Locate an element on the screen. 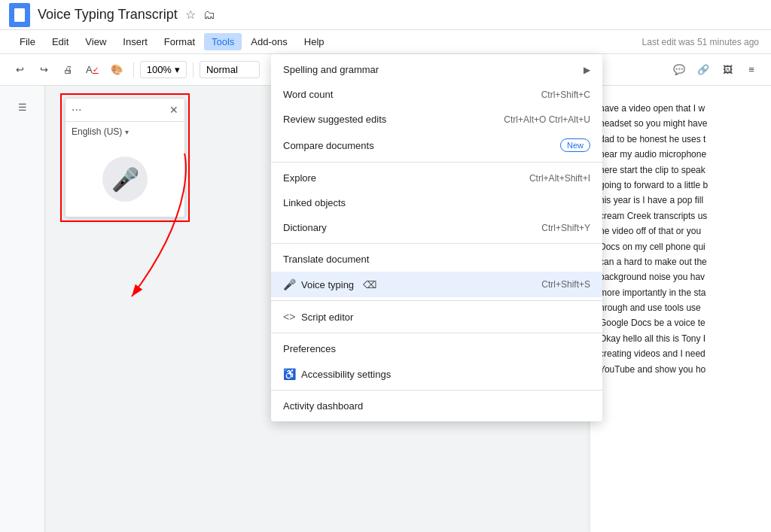 This screenshot has height=532, width=771. accessibility-left: ♿ Accessibility settings is located at coordinates (337, 374).